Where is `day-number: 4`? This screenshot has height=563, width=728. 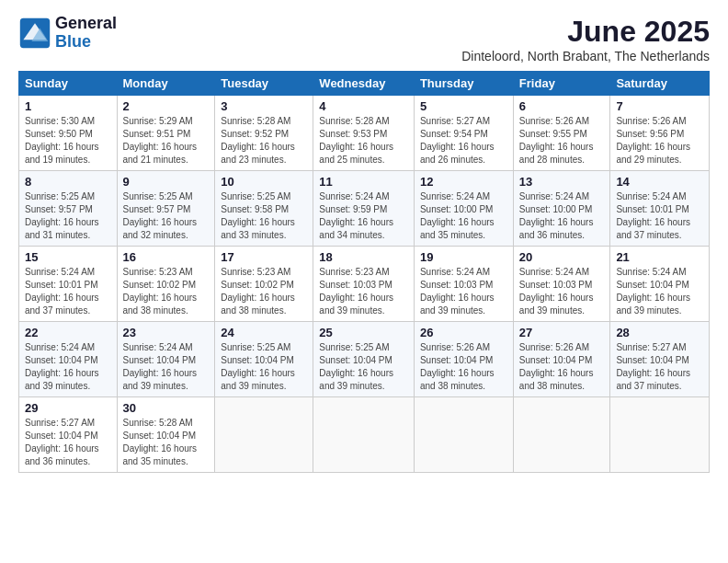
day-number: 4 is located at coordinates (364, 107).